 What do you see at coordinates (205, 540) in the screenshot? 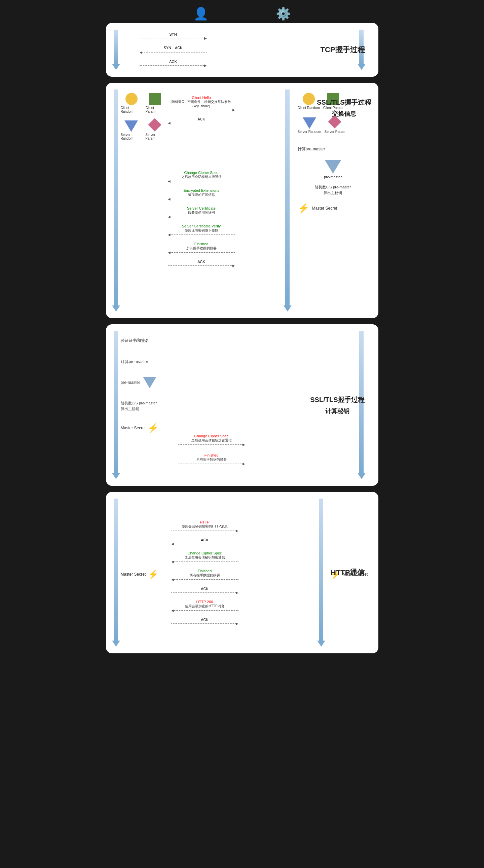
I see `ack-http1-label: ACK` at bounding box center [205, 540].